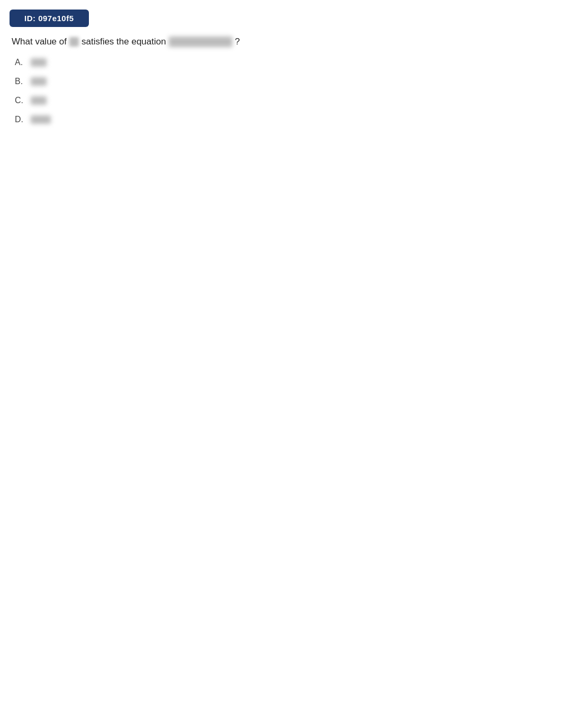 Image resolution: width=562 pixels, height=728 pixels. What do you see at coordinates (39, 62) in the screenshot?
I see `option-a-value` at bounding box center [39, 62].